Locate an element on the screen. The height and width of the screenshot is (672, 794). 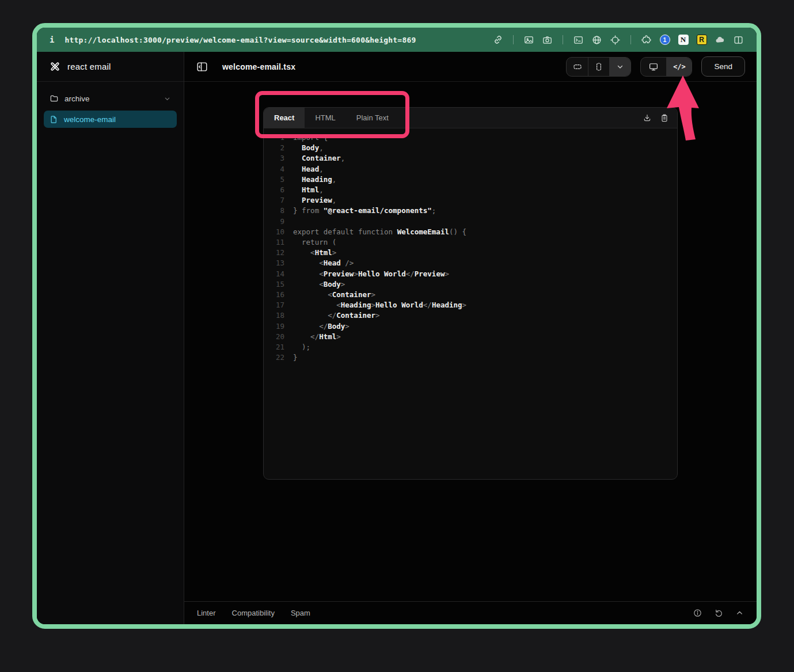
cloud-icon is located at coordinates (720, 40).